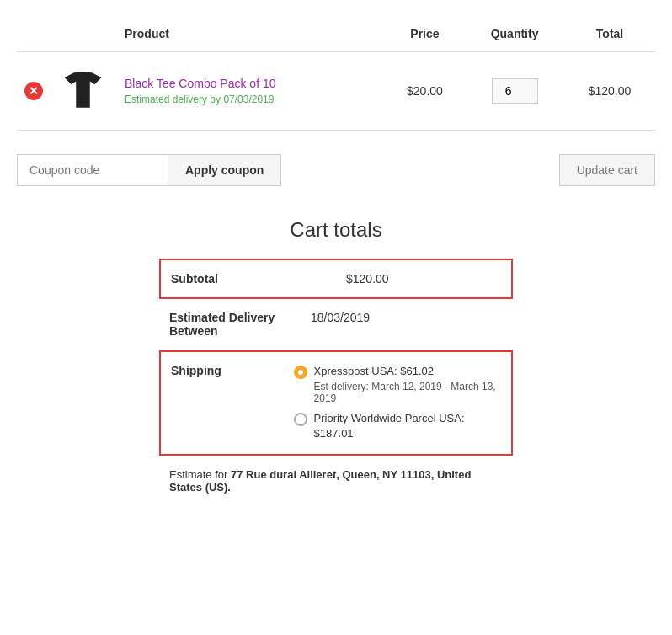 Image resolution: width=672 pixels, height=635 pixels. Describe the element at coordinates (34, 91) in the screenshot. I see `remove-icon: ✕` at that location.